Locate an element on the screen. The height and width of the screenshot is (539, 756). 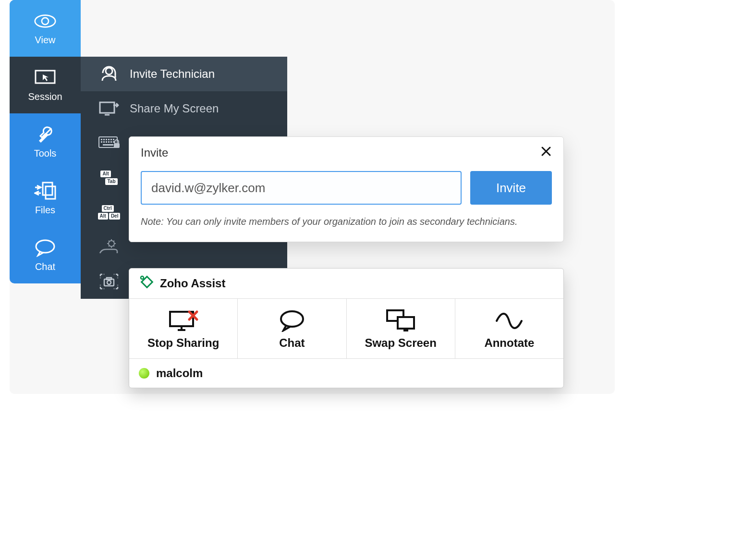
submenu-share-my-screen: Share My Screen is located at coordinates (184, 109).